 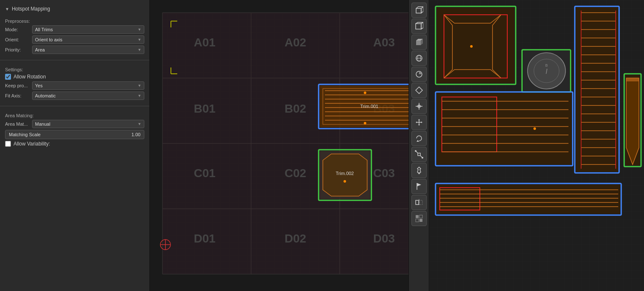 I want to click on allow-rotation-row: Allow Rotation, so click(x=75, y=77).